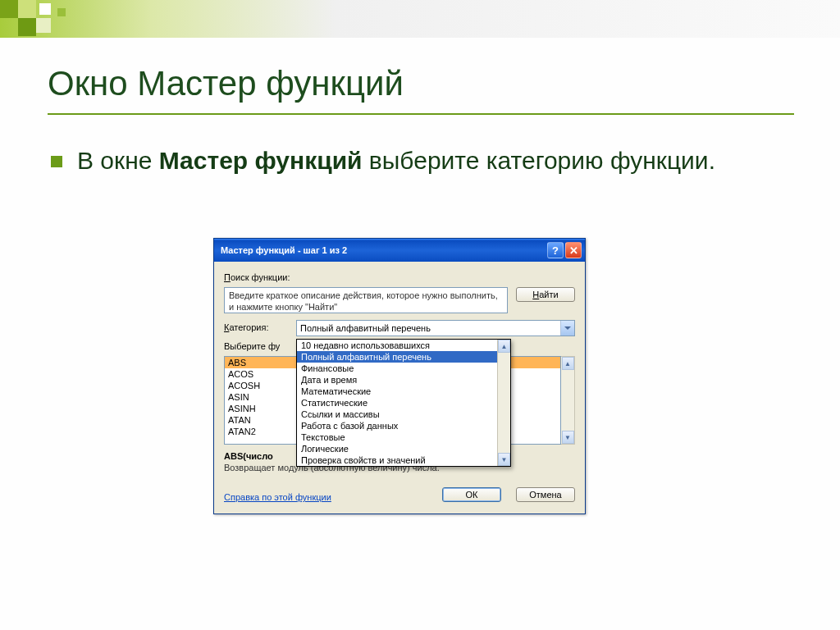 Image resolution: width=840 pixels, height=630 pixels. What do you see at coordinates (261, 161) in the screenshot?
I see `body-text-bold: Мастер функций` at bounding box center [261, 161].